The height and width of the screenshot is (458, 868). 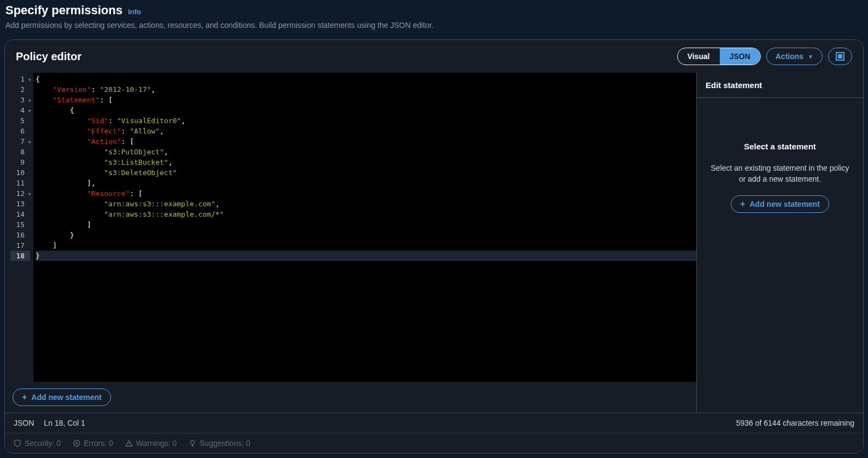 What do you see at coordinates (434, 56) in the screenshot?
I see `toolbar: Policy editor Visual JSON Actions ▼` at bounding box center [434, 56].